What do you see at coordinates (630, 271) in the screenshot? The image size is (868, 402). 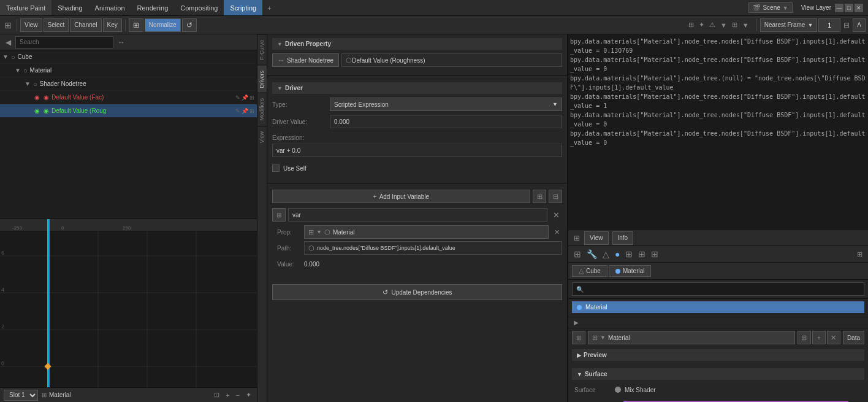 I see `material-tab: Material` at bounding box center [630, 271].